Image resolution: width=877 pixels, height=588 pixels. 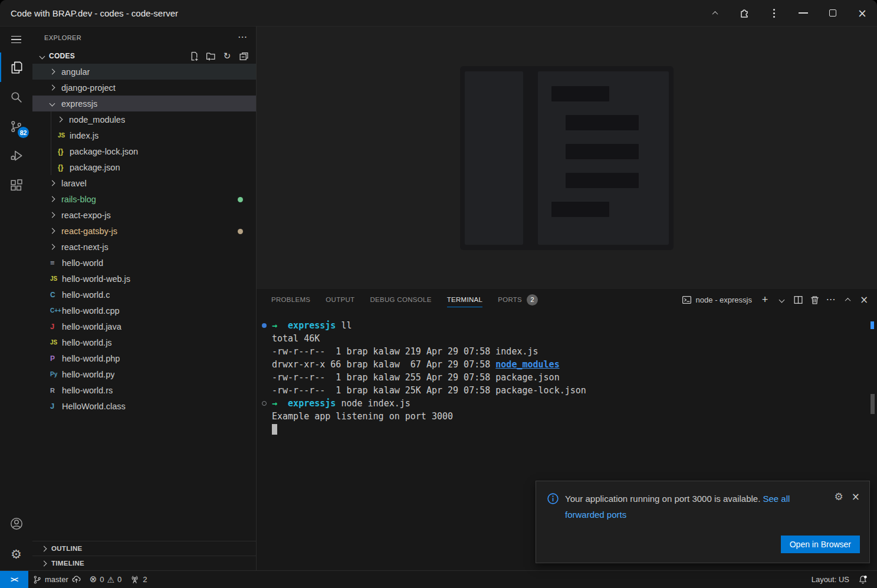 I want to click on kill-terminal-button, so click(x=814, y=300).